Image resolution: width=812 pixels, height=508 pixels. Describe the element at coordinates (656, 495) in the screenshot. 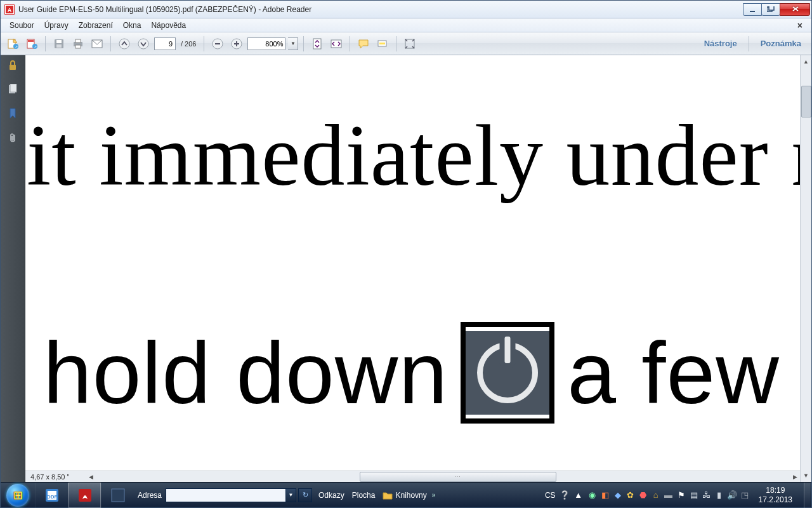

I see `tray-icon: ⌂` at that location.